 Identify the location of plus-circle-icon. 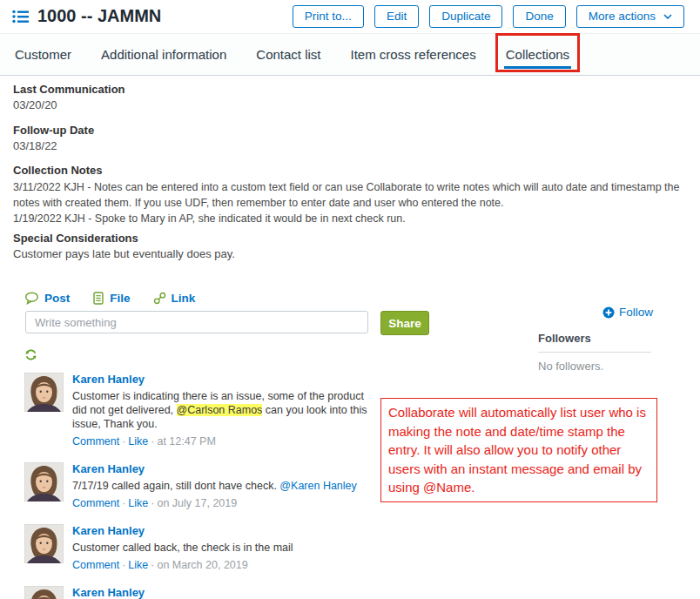
(609, 313).